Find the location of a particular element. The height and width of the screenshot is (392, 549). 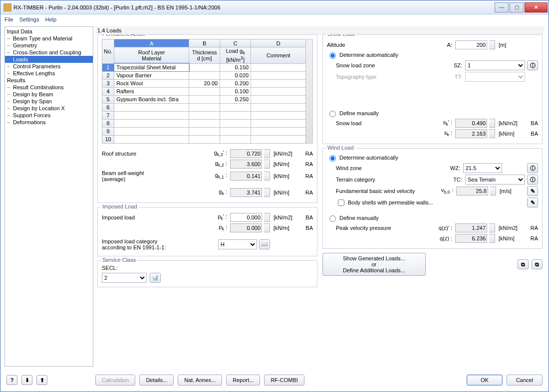

radio-snow-auto is located at coordinates (332, 56).